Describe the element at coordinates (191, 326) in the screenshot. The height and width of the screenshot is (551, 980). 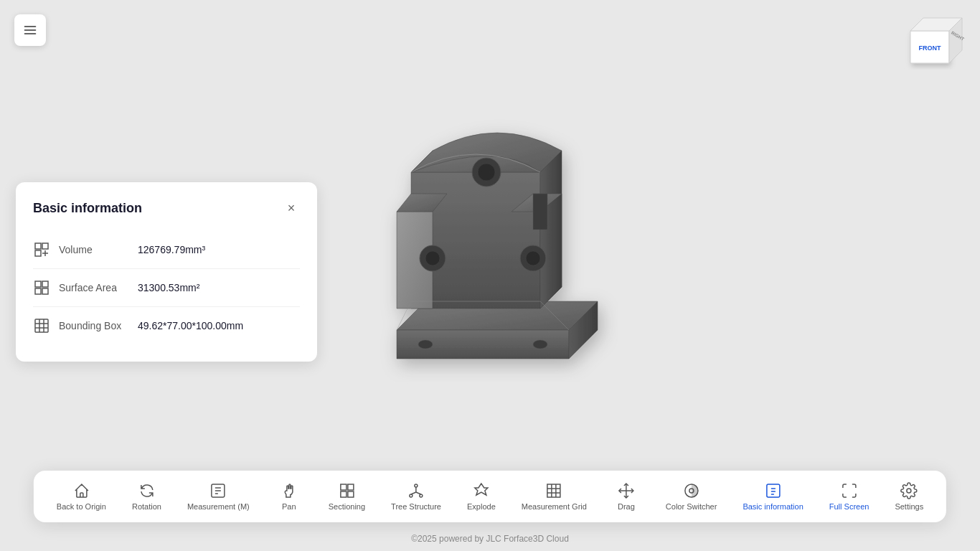
I see `bounding-box-value: 49.62*77.00*100.00mm` at that location.